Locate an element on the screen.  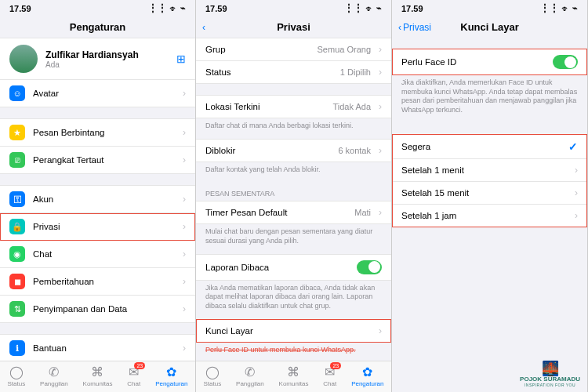
row-label: Segera is located at coordinates (481, 147).